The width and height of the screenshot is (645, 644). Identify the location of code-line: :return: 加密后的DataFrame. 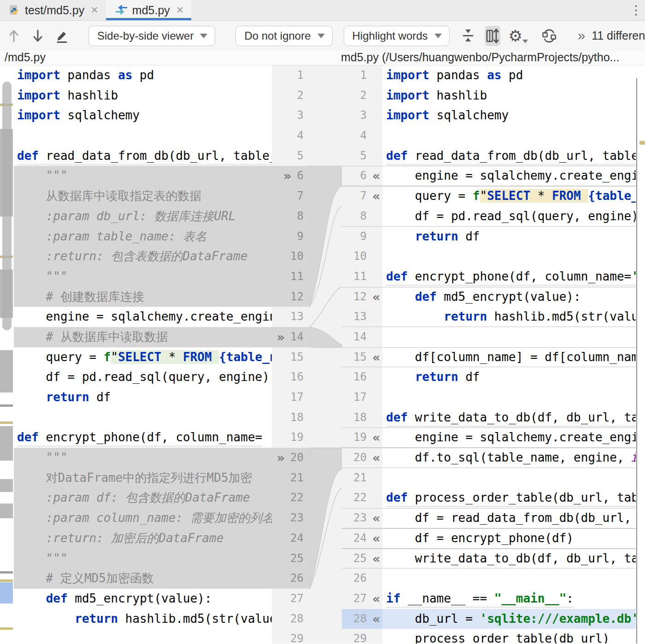
(143, 539).